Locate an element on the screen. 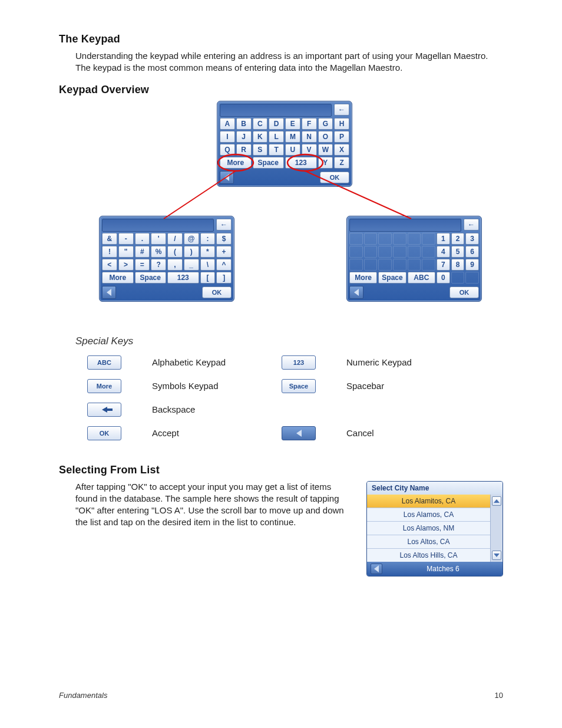 The width and height of the screenshot is (562, 728). key-o: O is located at coordinates (326, 137).